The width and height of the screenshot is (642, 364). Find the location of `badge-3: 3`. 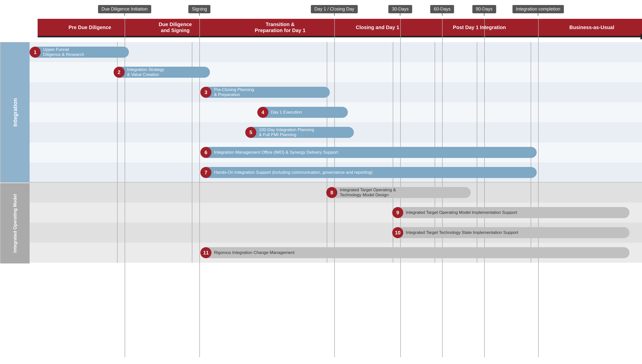

badge-3: 3 is located at coordinates (206, 92).